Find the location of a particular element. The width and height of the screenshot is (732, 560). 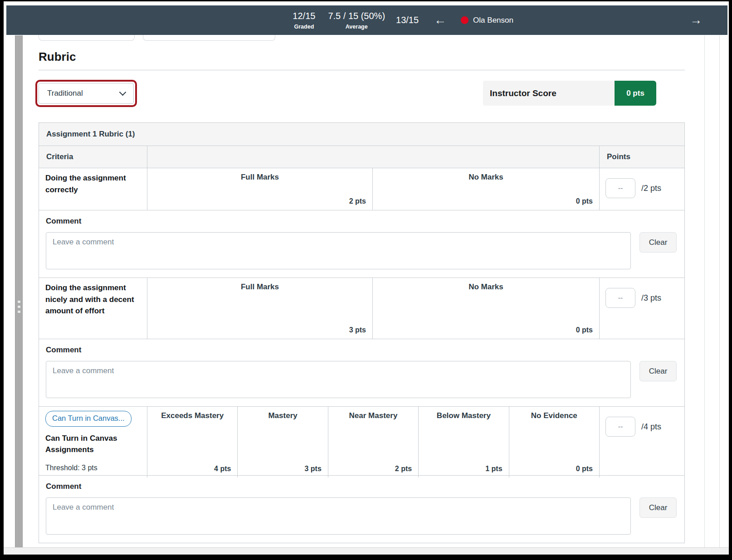

points-possible: /2 pts is located at coordinates (651, 188).